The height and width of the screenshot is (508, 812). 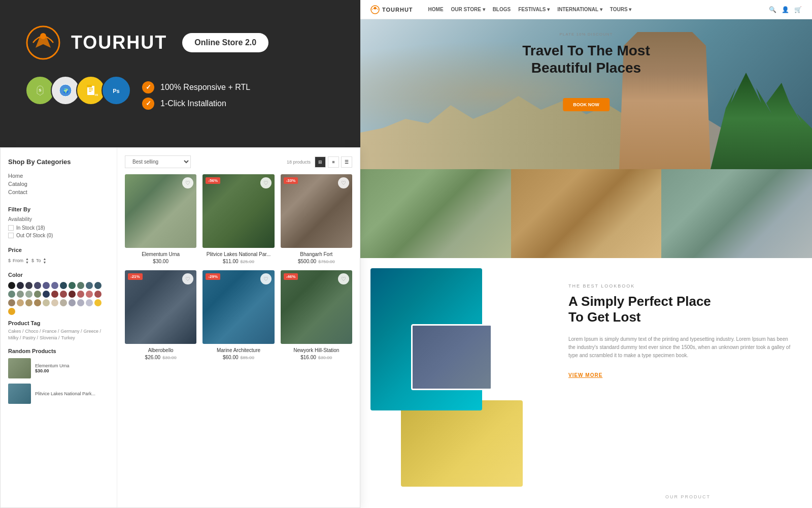 What do you see at coordinates (11, 236) in the screenshot?
I see `out-of-stock-checkbox` at bounding box center [11, 236].